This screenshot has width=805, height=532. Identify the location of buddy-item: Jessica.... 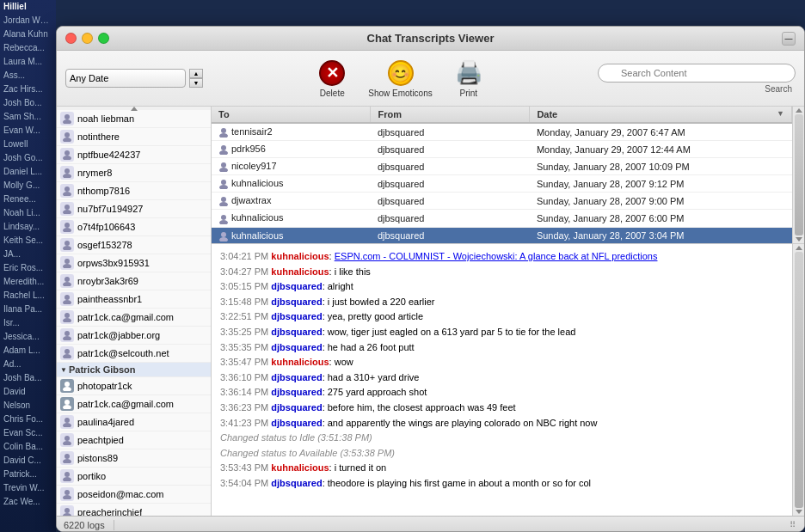
(28, 337).